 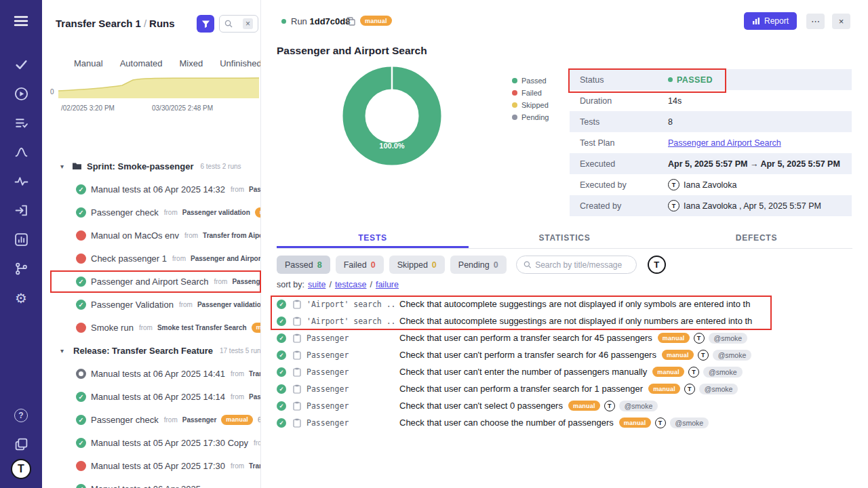 I want to click on tab-defects: DEFECTS, so click(x=757, y=239).